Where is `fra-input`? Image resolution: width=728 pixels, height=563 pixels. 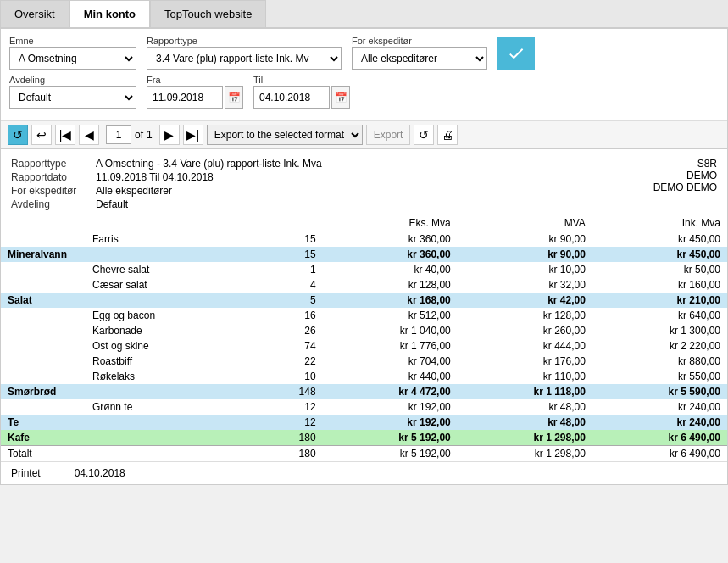
fra-input is located at coordinates (185, 98).